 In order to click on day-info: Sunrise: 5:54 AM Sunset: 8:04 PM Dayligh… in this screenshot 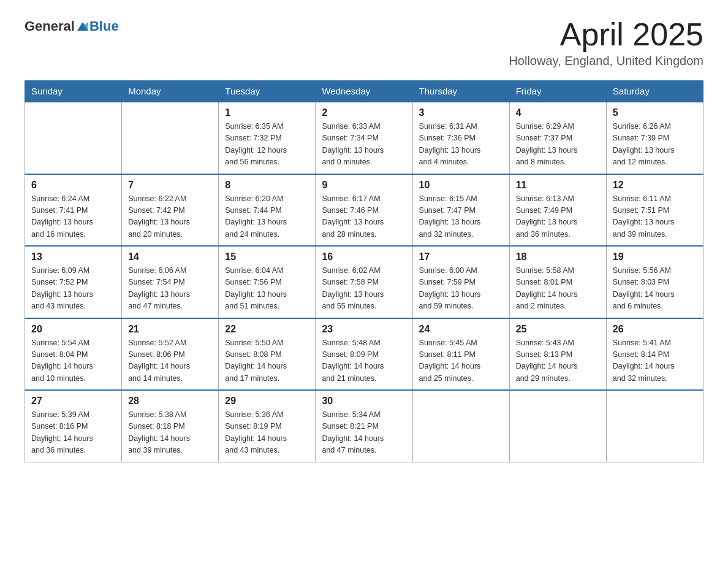, I will do `click(74, 361)`.